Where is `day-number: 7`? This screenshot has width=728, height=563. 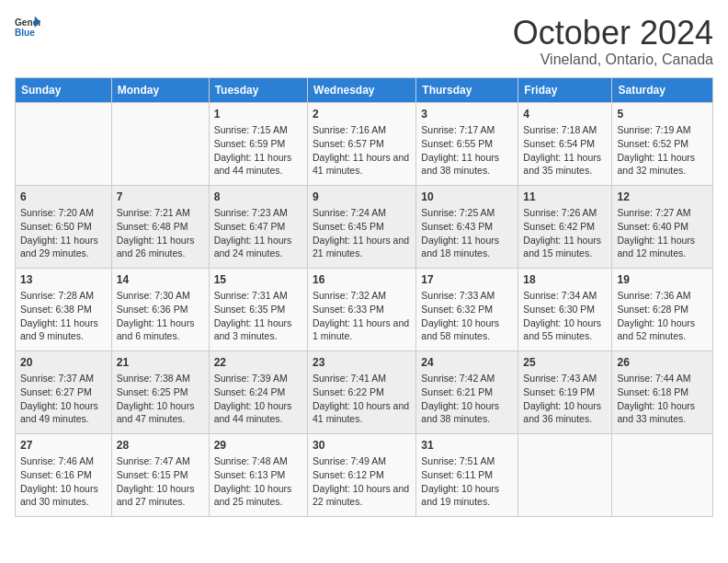
day-number: 7 is located at coordinates (160, 197).